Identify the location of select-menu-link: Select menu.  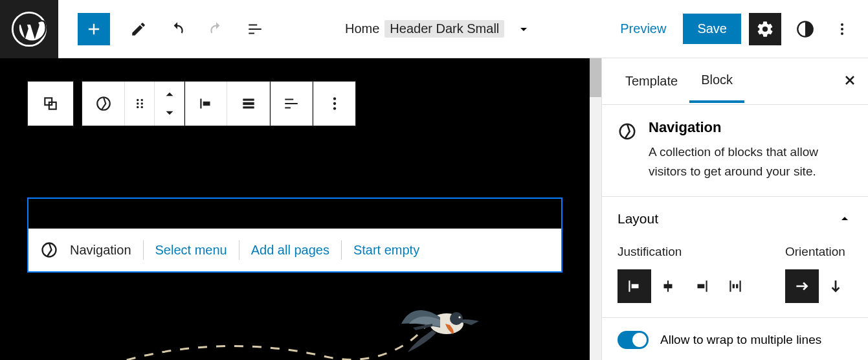
(192, 250).